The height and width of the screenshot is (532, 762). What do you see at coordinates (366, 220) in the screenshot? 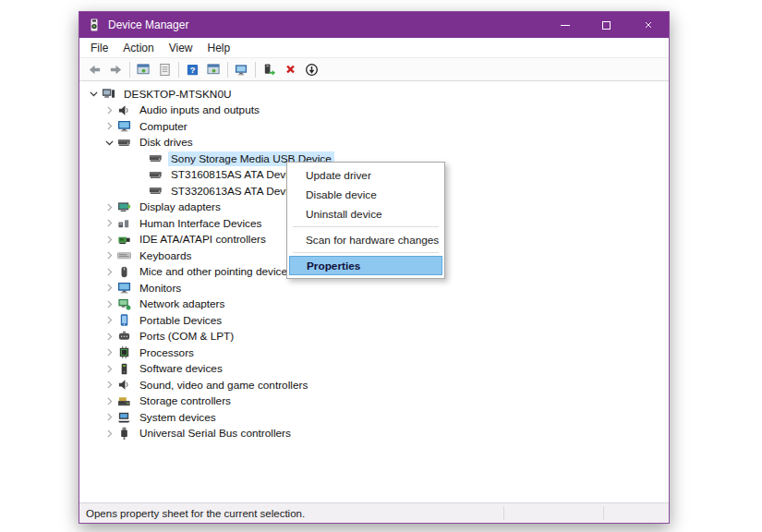
I see `context-menu: Update driverDisable deviceUninstall dev…` at bounding box center [366, 220].